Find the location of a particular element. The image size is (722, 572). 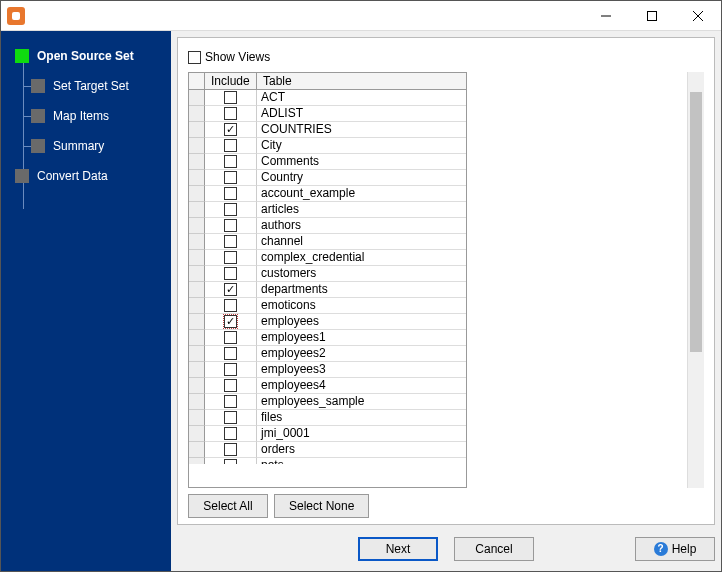

sidebar-item-summary: Summary is located at coordinates (101, 146).